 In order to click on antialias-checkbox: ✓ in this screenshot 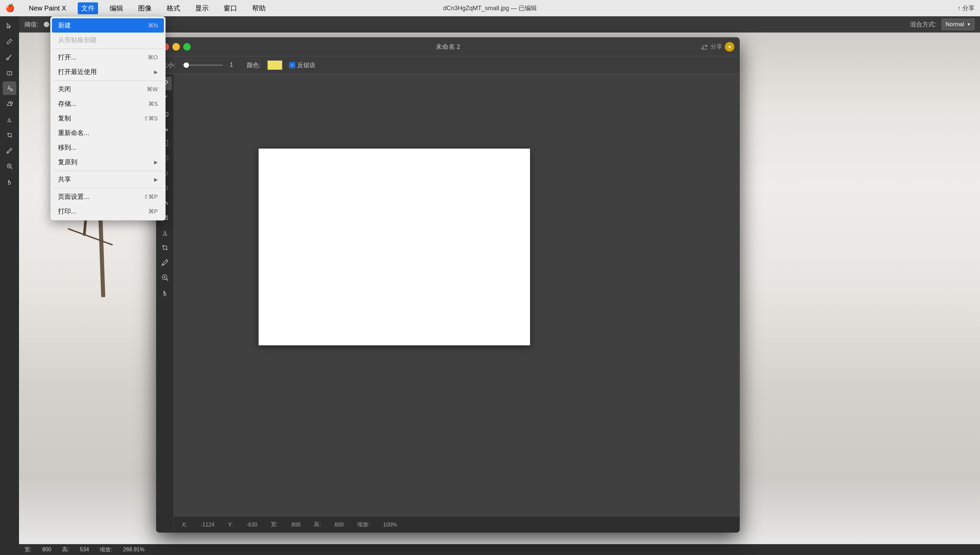, I will do `click(292, 65)`.